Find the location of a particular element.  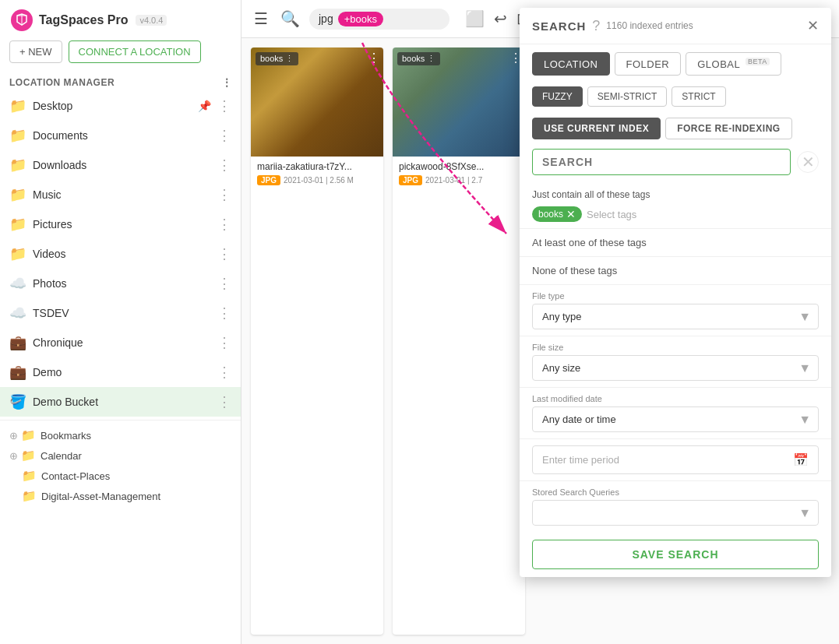

file-type-label: File type is located at coordinates (675, 296).